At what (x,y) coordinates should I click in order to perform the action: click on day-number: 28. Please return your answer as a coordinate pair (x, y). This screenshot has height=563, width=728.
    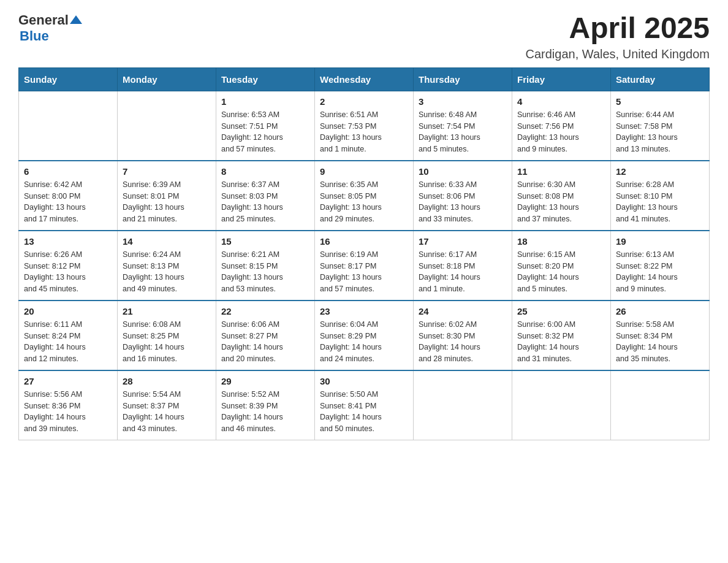
    Looking at the image, I should click on (167, 381).